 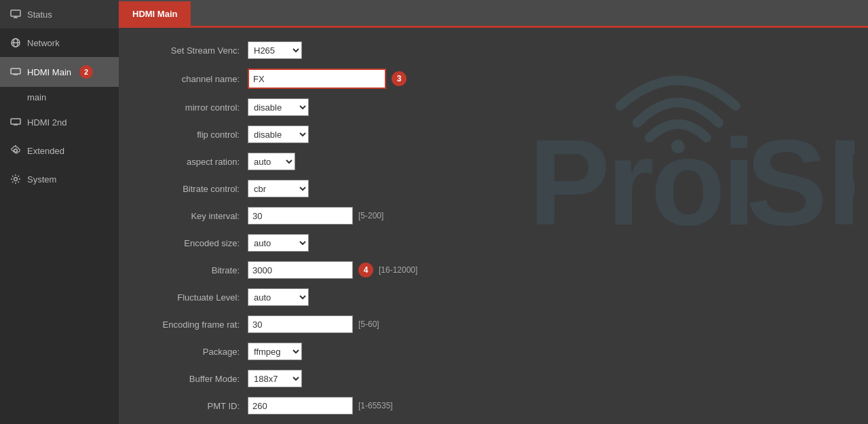 What do you see at coordinates (317, 79) in the screenshot?
I see `channel-name-input` at bounding box center [317, 79].